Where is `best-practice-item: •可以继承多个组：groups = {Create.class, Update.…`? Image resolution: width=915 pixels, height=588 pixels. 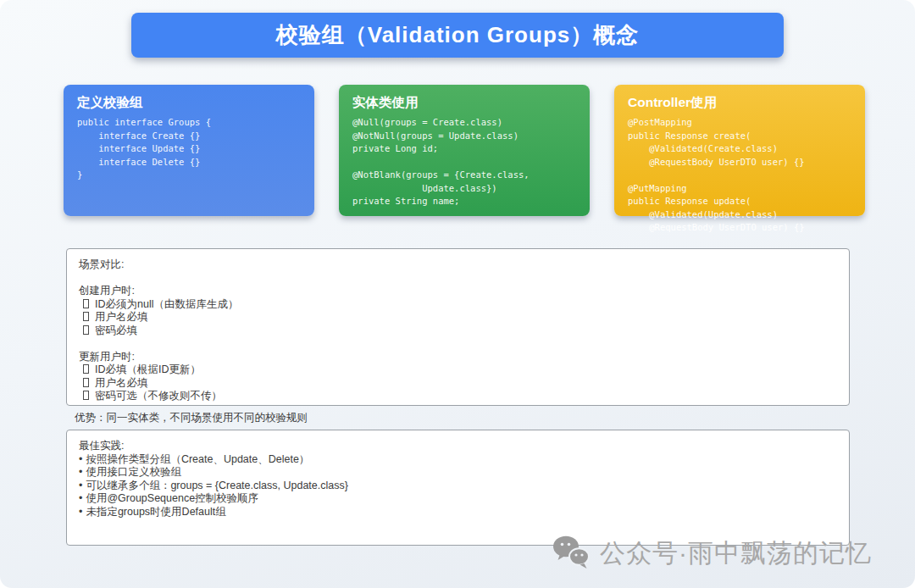
best-practice-item: •可以继承多个组：groups = {Create.class, Update.… is located at coordinates (458, 486).